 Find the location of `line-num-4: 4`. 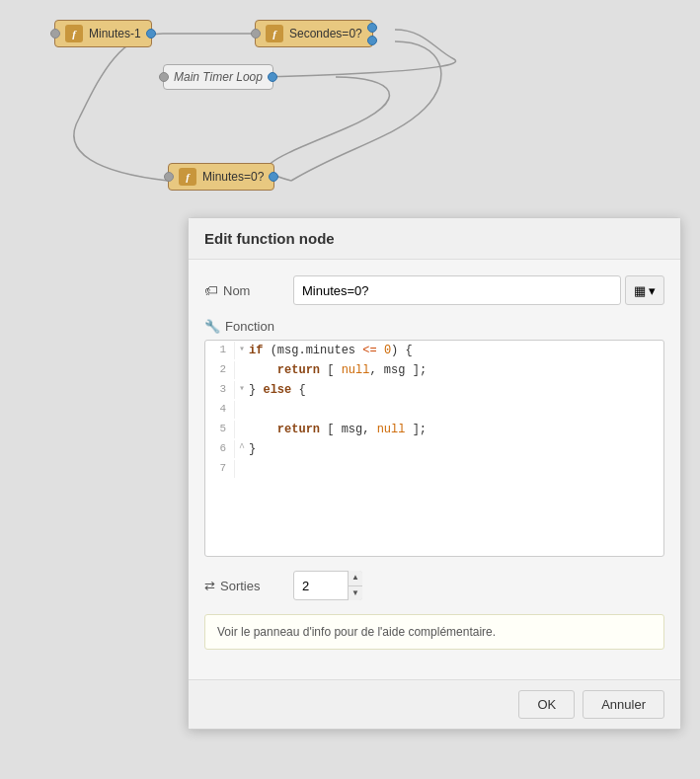

line-num-4: 4 is located at coordinates (220, 410).